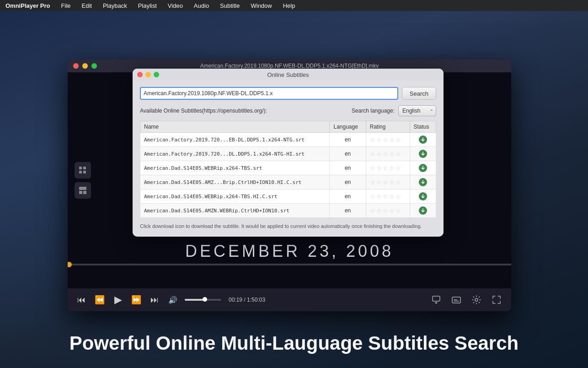 This screenshot has width=588, height=368. I want to click on play-pause-btn: ▶, so click(118, 300).